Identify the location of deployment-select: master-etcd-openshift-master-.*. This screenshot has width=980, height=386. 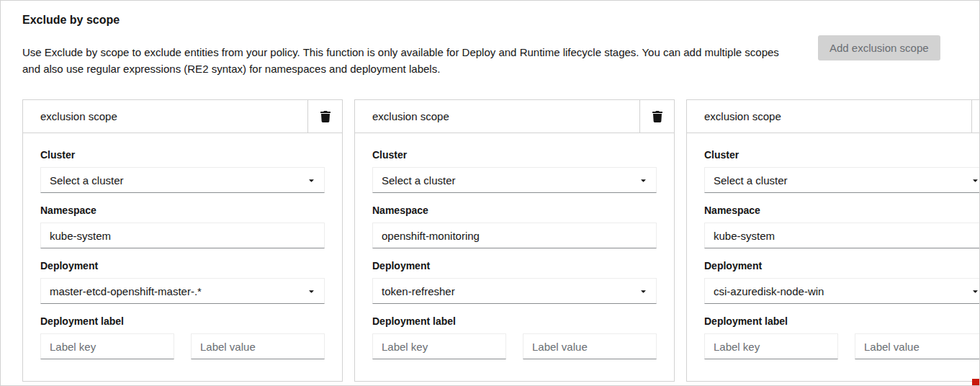
(183, 291).